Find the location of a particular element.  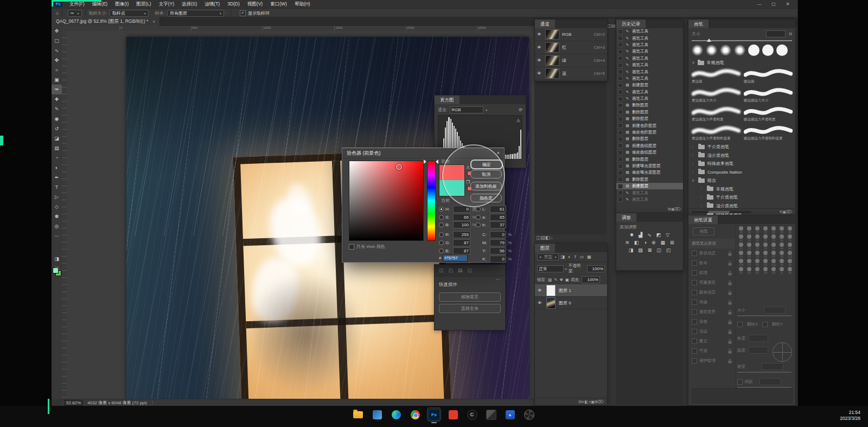

brush-option-row: 纹理 is located at coordinates (712, 273).